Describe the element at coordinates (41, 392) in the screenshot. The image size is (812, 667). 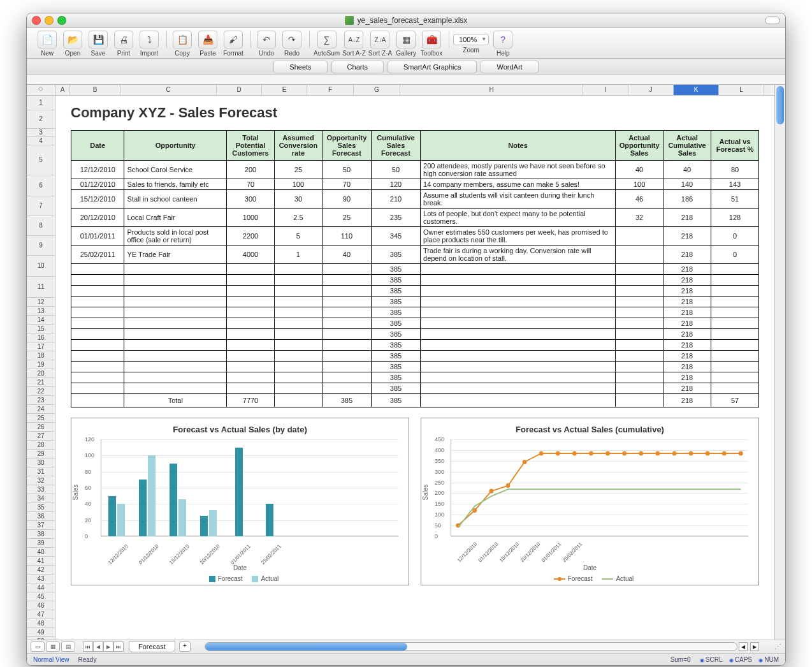
I see `row-header: 22` at that location.